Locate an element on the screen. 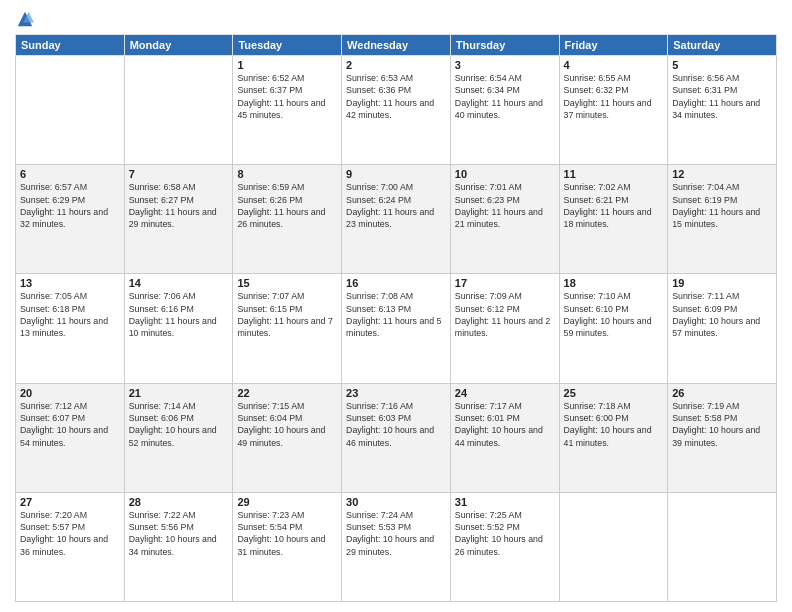 The width and height of the screenshot is (792, 612). day-header-tuesday: Tuesday is located at coordinates (288, 46).